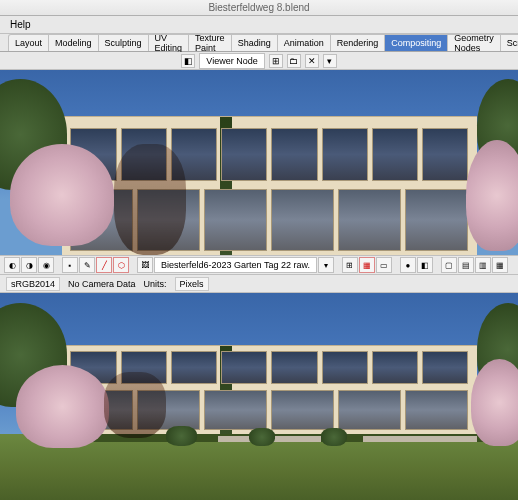 This screenshot has width=518, height=500. I want to click on tab-compositing: Compositing, so click(416, 42).